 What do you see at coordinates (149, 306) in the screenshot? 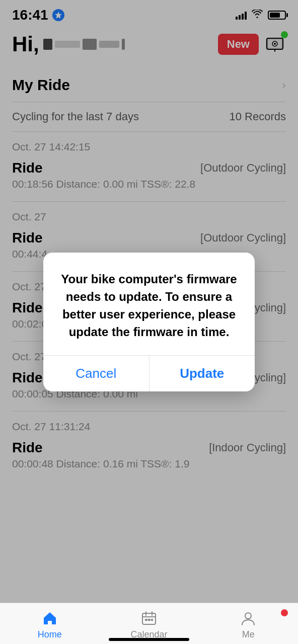
I see `dialog-message: Your bike computer's firmware needs to u…` at bounding box center [149, 306].